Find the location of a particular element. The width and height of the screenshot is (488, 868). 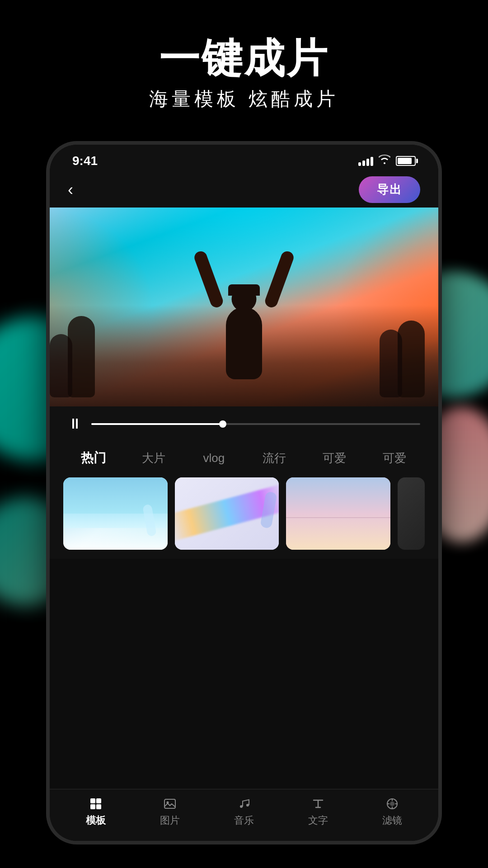

text-icon is located at coordinates (318, 804).